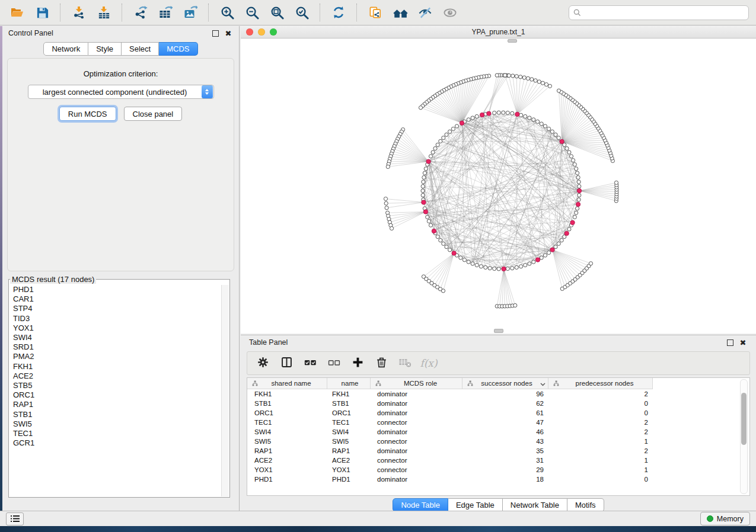  I want to click on criterion-dropdown: largest connected component (undirected), so click(121, 92).